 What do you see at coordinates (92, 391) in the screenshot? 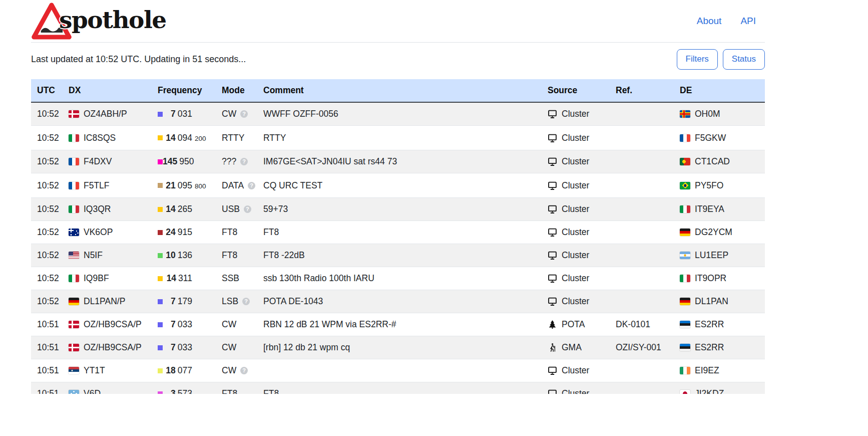
I see `dx-callsign: V6D` at bounding box center [92, 391].